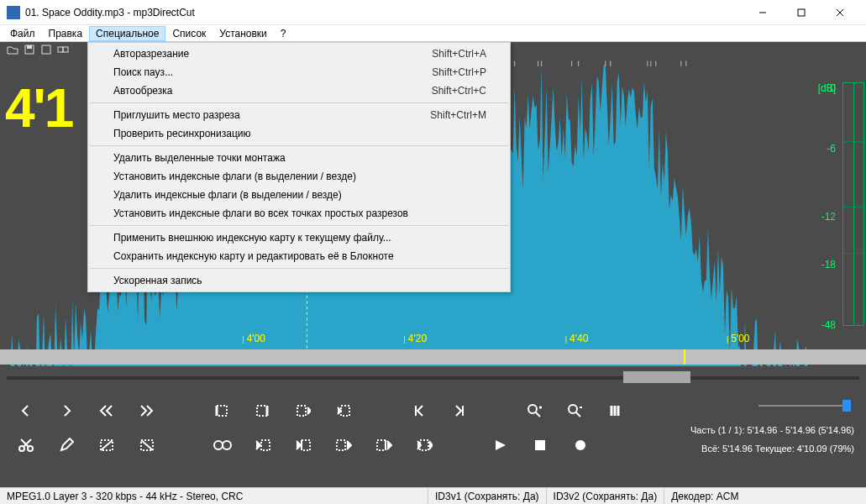  Describe the element at coordinates (23, 34) in the screenshot. I see `menu-file: Файл` at that location.